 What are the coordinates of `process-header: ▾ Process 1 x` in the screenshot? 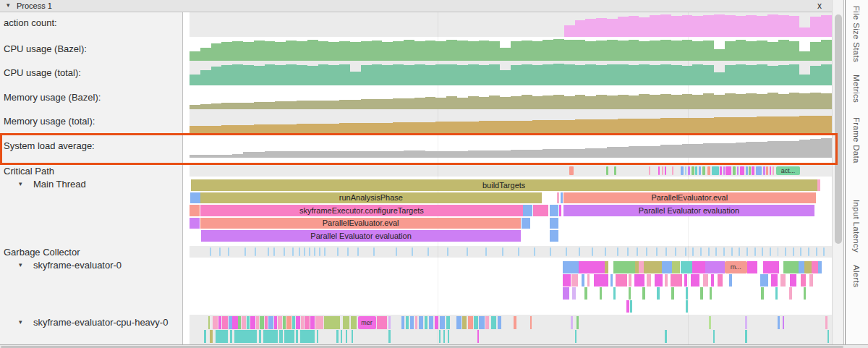 It's located at (416, 6).